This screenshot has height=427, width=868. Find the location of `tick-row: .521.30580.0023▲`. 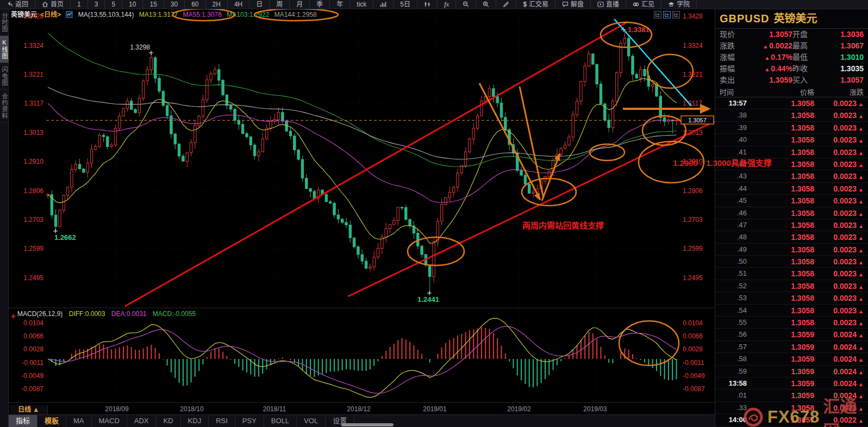

tick-row: .521.30580.0023▲ is located at coordinates (791, 286).